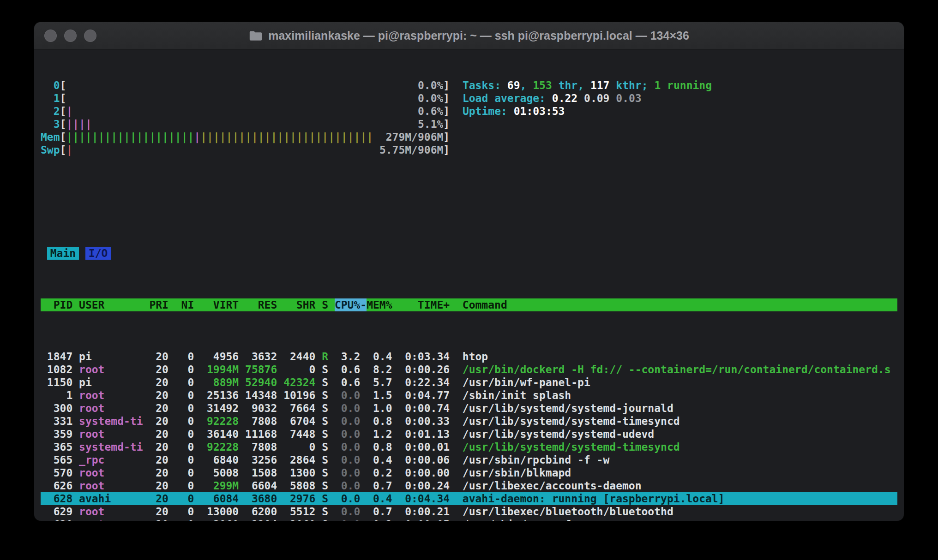  I want to click on column-header-time: TIME+, so click(424, 305).